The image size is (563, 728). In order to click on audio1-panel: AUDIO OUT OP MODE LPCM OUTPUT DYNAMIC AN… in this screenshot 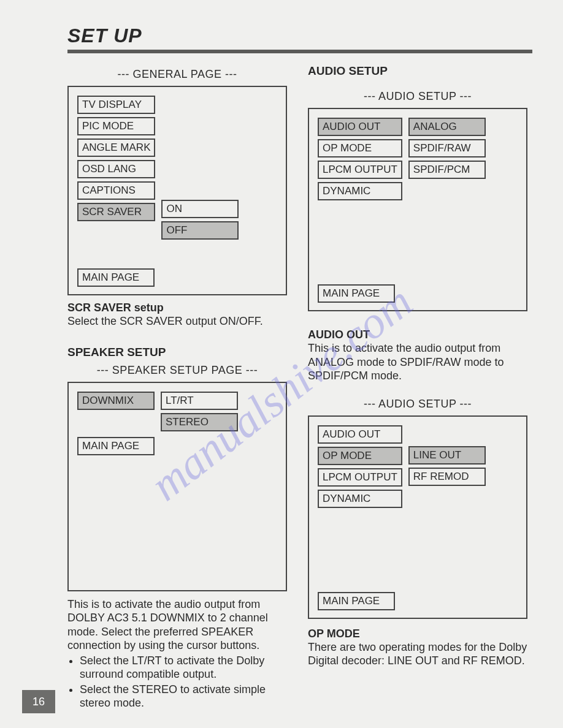, I will do `click(418, 210)`.